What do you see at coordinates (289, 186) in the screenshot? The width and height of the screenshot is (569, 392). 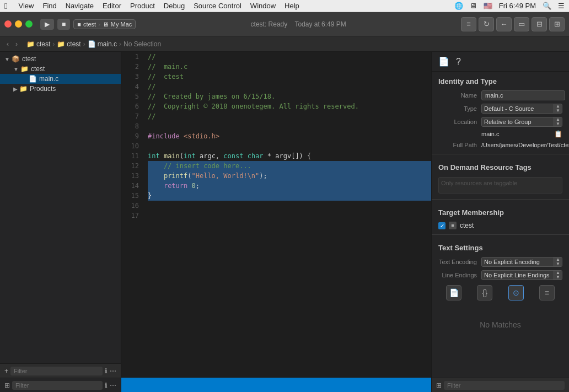 I see `code-line-14: return 0;` at bounding box center [289, 186].